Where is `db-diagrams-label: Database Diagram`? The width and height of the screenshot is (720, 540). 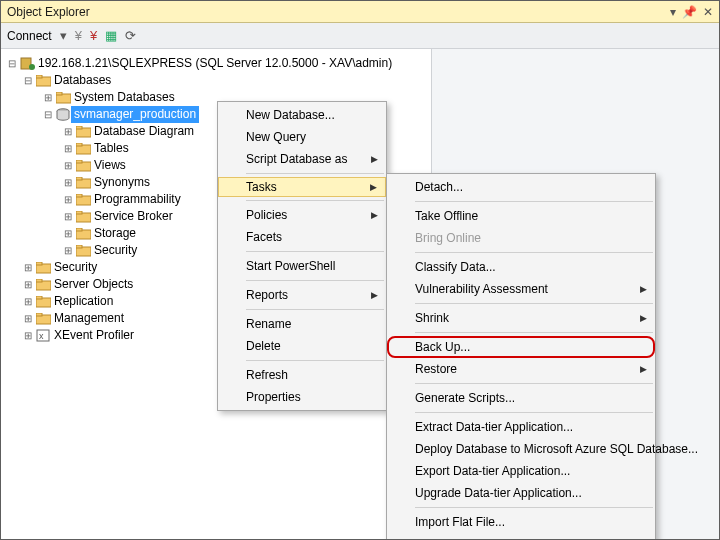 db-diagrams-label: Database Diagram is located at coordinates (144, 132).